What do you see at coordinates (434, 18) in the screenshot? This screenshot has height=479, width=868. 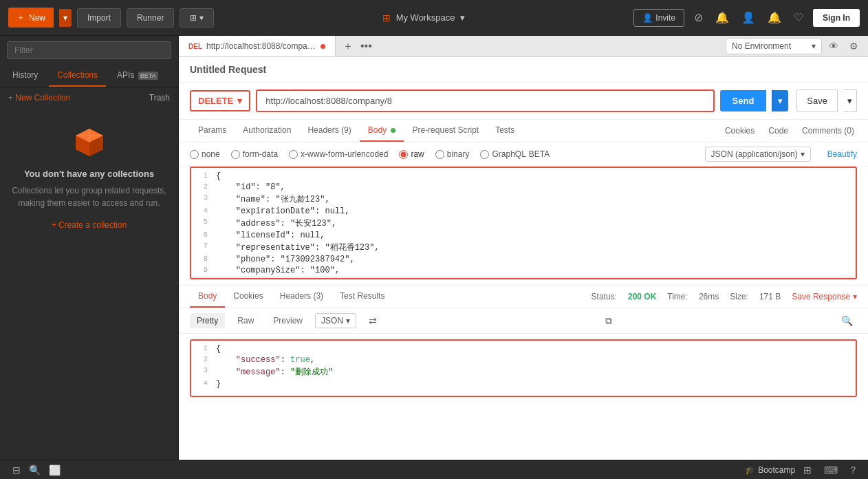 I see `toolbar: ＋ New ▾ Import Runner ⊞ ▾ ⊞ My Workspace…` at bounding box center [434, 18].